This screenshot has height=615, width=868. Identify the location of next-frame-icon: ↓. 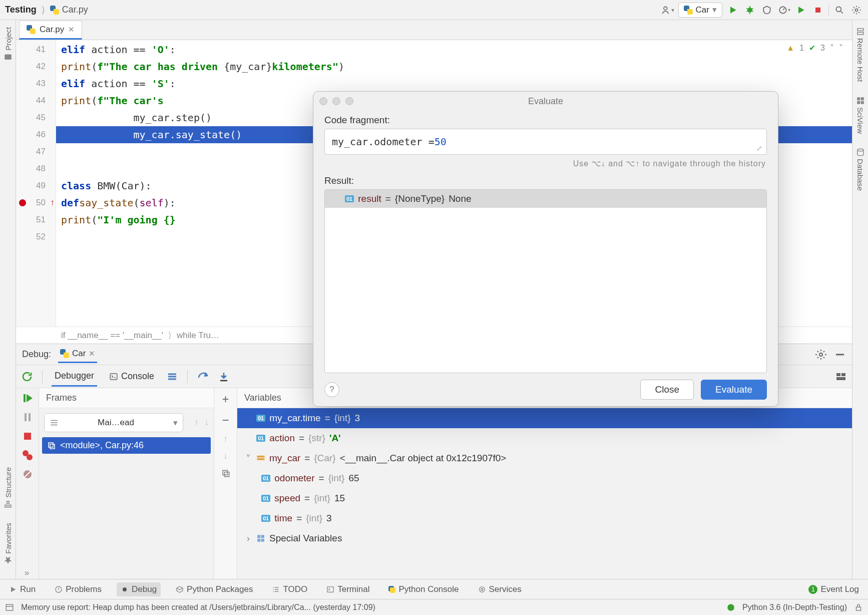
(209, 423).